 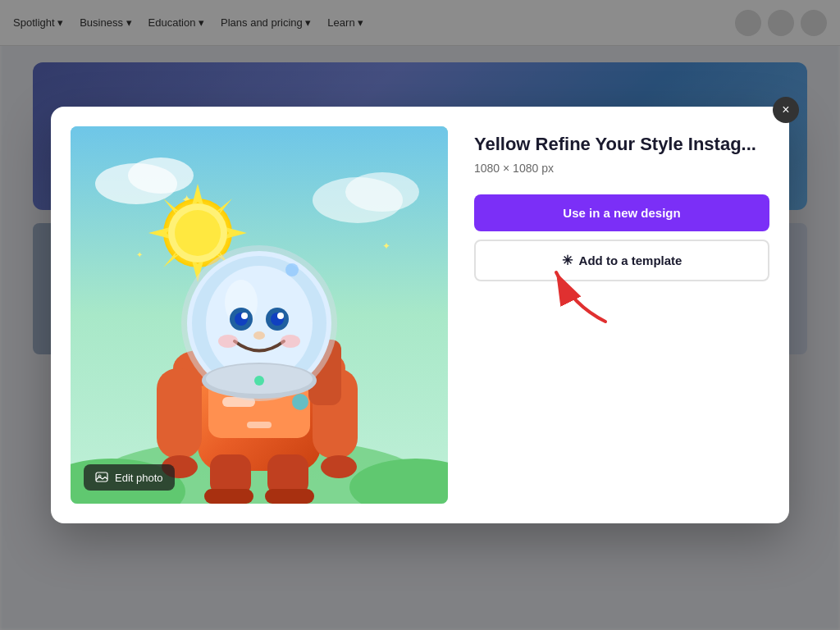 I want to click on modal-close-button: ×, so click(x=786, y=110).